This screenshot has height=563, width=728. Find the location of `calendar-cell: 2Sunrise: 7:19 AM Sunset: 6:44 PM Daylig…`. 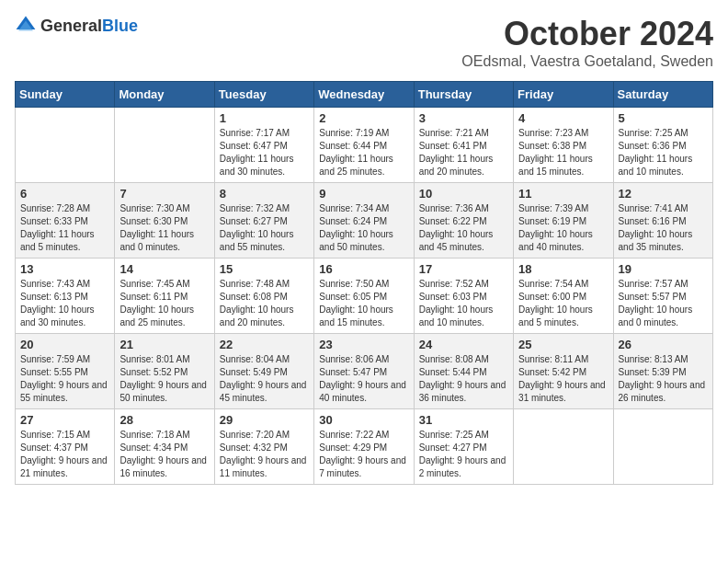

calendar-cell: 2Sunrise: 7:19 AM Sunset: 6:44 PM Daylig… is located at coordinates (364, 145).